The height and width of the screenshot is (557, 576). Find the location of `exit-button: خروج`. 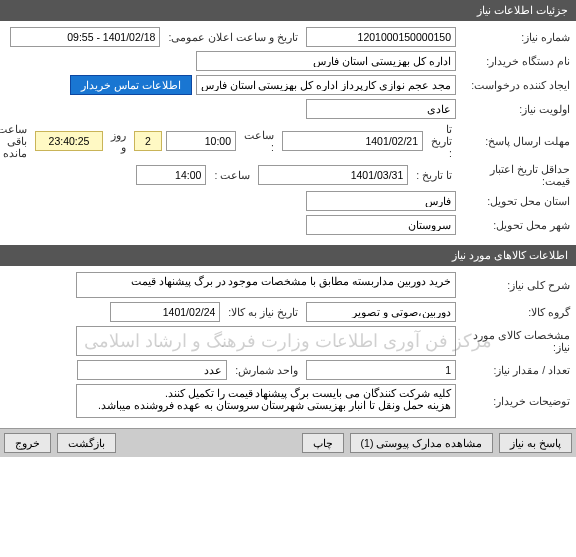

exit-button: خروج is located at coordinates (28, 443).